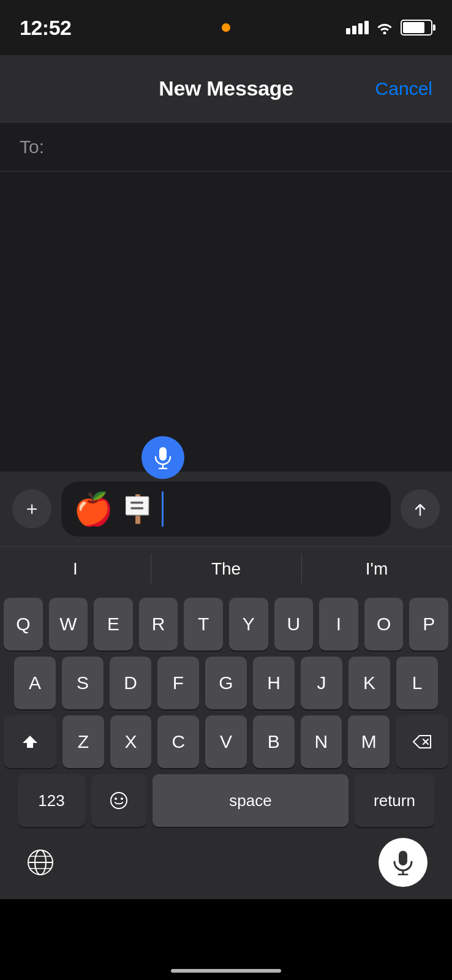 The width and height of the screenshot is (452, 980). Describe the element at coordinates (131, 742) in the screenshot. I see `key-x: X` at that location.